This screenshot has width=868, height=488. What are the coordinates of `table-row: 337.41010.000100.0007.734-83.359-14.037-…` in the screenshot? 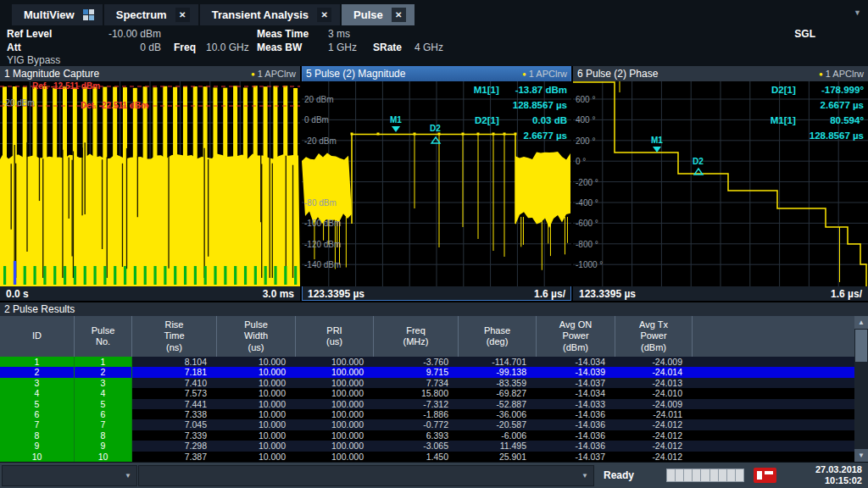 It's located at (434, 383).